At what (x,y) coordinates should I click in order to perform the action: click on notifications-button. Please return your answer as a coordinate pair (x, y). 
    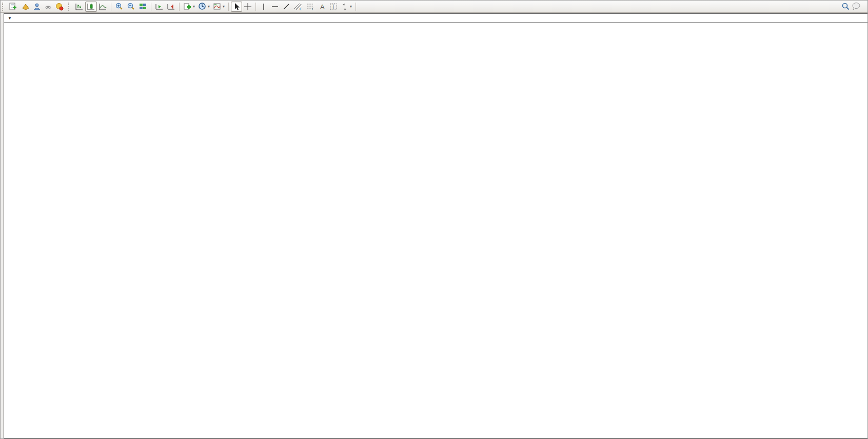
    Looking at the image, I should click on (857, 7).